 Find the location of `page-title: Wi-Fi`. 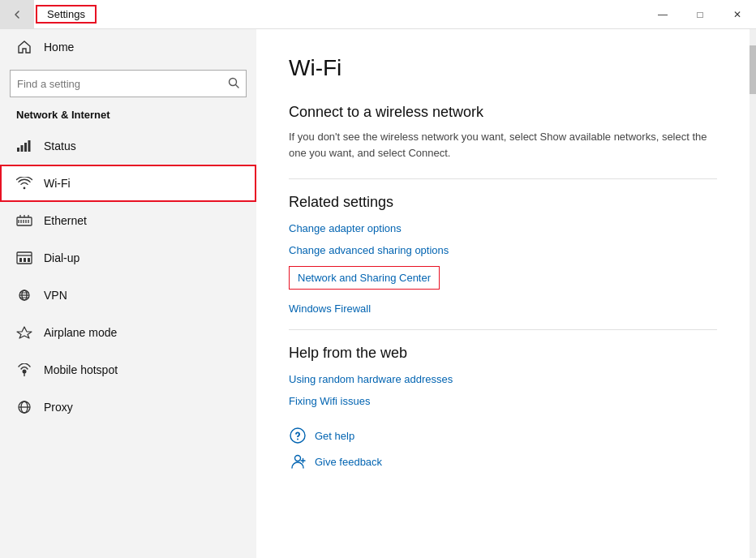

page-title: Wi-Fi is located at coordinates (503, 68).